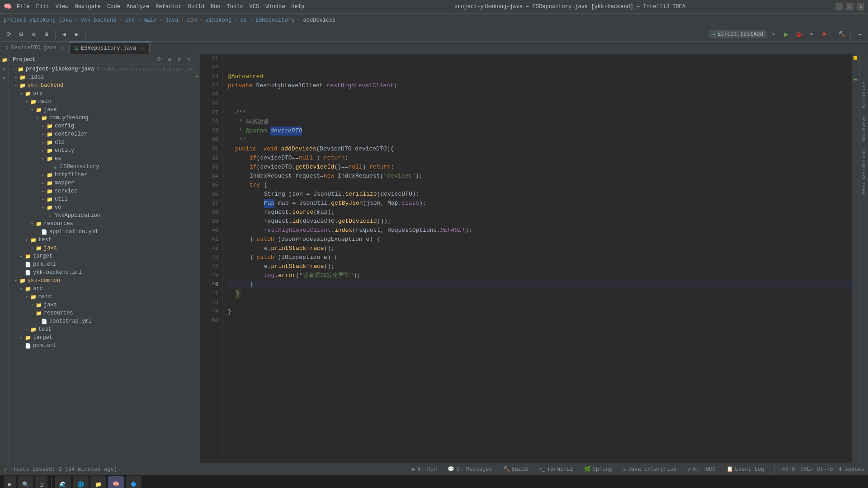 This screenshot has height=488, width=868. I want to click on breadcrumb-project: project-yikekong-java, so click(38, 20).